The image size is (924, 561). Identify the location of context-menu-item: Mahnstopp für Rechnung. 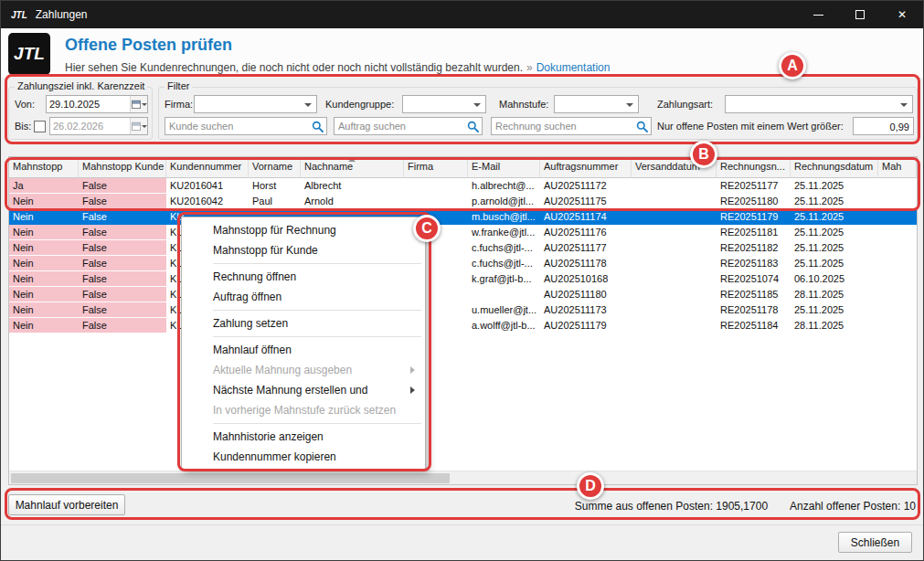
(303, 230).